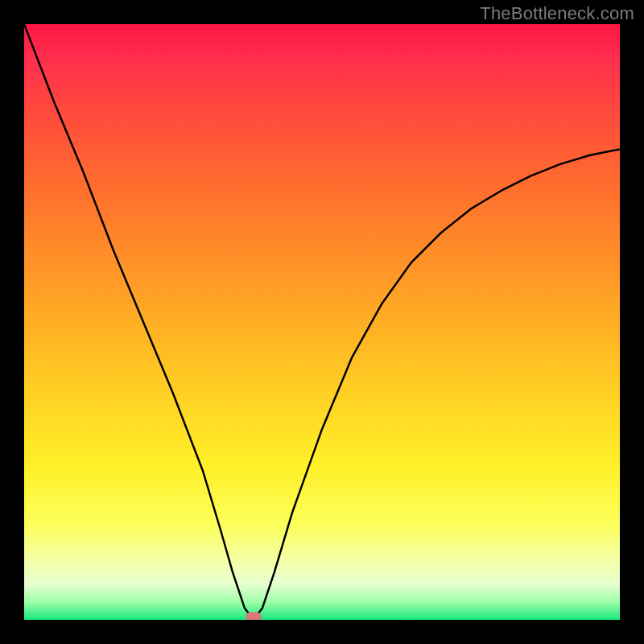 The height and width of the screenshot is (644, 644). I want to click on watermark-text: TheBottleneck.com, so click(557, 14).